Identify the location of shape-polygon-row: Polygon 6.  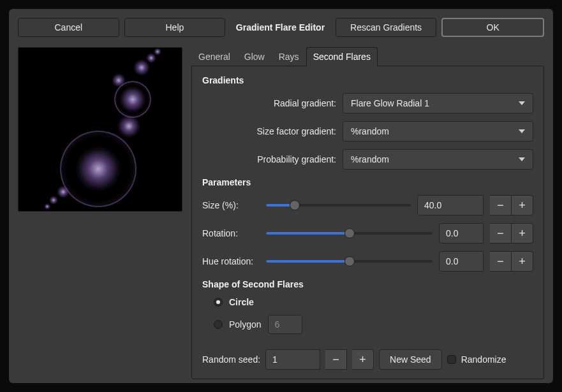
(367, 324).